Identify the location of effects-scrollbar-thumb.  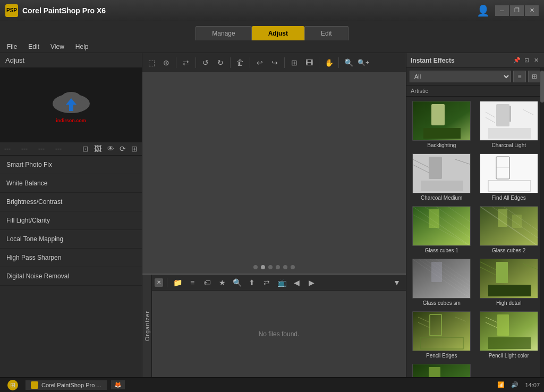
(542, 87).